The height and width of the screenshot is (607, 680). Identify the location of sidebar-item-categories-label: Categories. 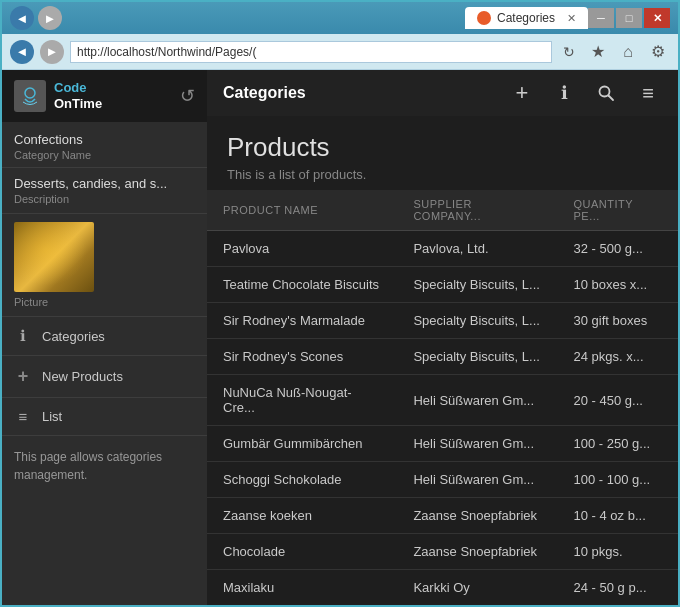
(74, 336).